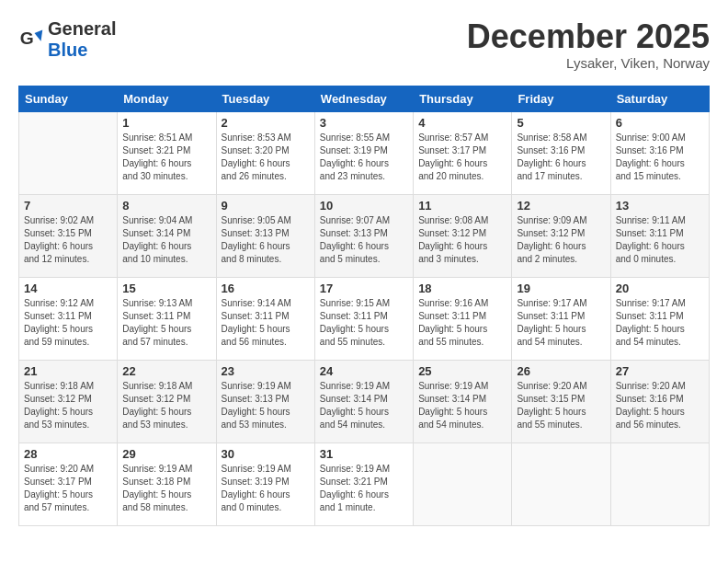 The image size is (728, 563). I want to click on day-info: Sunrise: 9:08 AM Sunset: 3:12 PM Dayligh…, so click(462, 240).